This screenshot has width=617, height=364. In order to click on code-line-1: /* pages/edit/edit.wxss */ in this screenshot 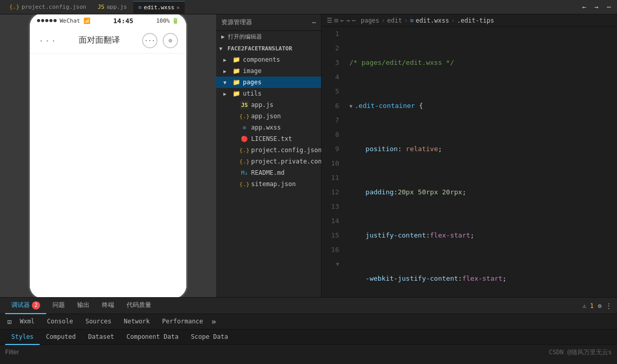, I will do `click(483, 63)`.